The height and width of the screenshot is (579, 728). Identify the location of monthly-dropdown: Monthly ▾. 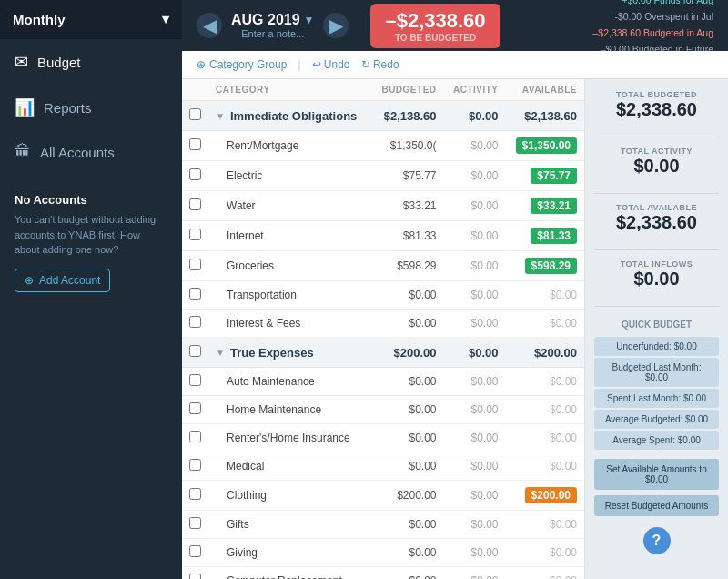
(91, 20).